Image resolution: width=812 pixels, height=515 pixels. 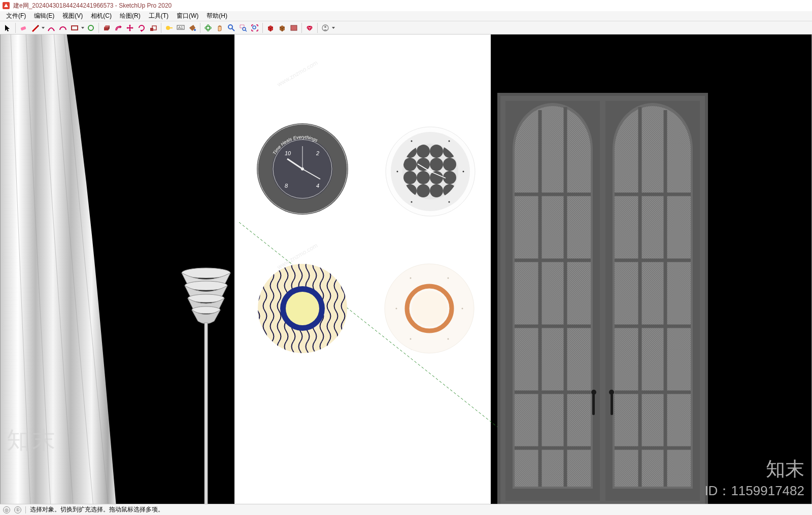 What do you see at coordinates (130, 28) in the screenshot?
I see `move-icon` at bounding box center [130, 28].